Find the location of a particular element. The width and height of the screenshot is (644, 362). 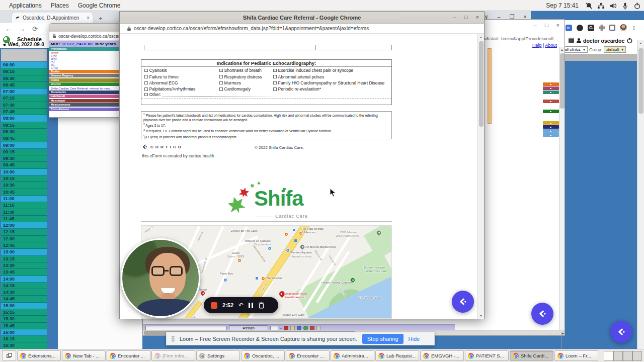

time-slot: 15:00 is located at coordinates (24, 306).